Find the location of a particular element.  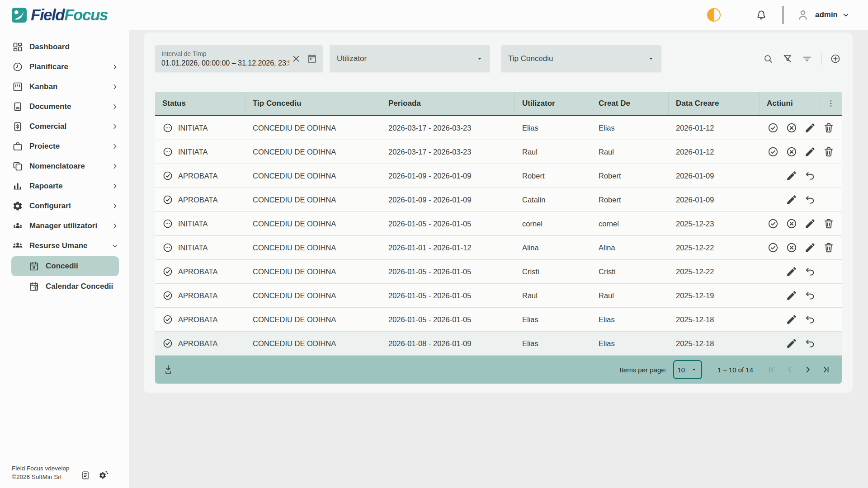

sidebar-item-manager-utilizatori: Manager utilizatori is located at coordinates (64, 226).